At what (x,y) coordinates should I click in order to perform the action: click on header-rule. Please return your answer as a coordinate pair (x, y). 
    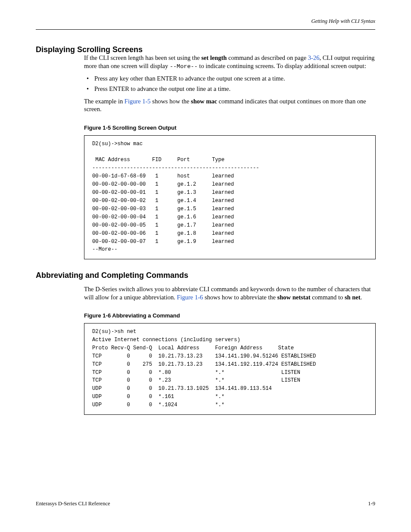
    Looking at the image, I should click on (206, 29).